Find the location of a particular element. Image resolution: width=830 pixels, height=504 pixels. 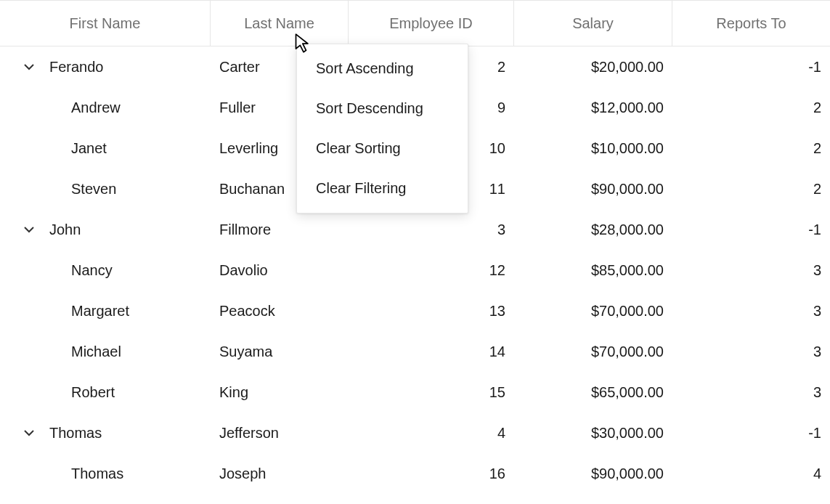

cell-last-name: Suyama is located at coordinates (280, 351).